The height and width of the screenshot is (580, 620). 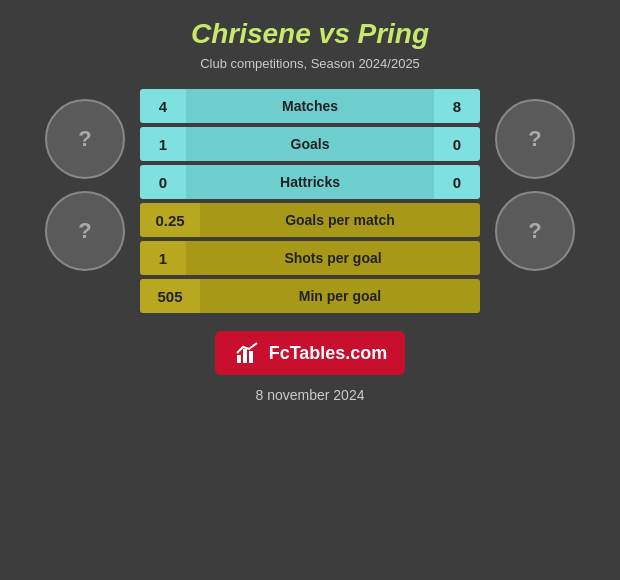 I want to click on stat-spg-left: 1, so click(x=163, y=258).